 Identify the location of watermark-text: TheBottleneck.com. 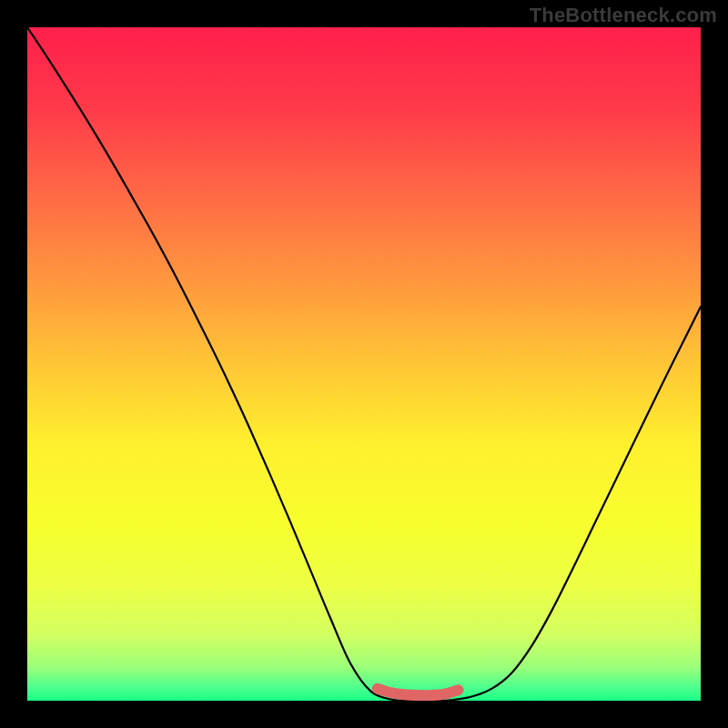
(623, 15).